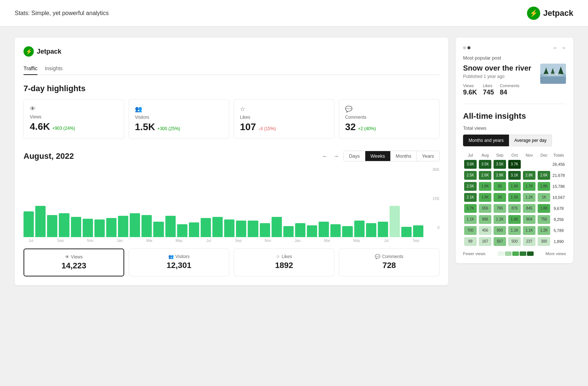  Describe the element at coordinates (336, 156) in the screenshot. I see `chart-next-arrow: →` at that location.